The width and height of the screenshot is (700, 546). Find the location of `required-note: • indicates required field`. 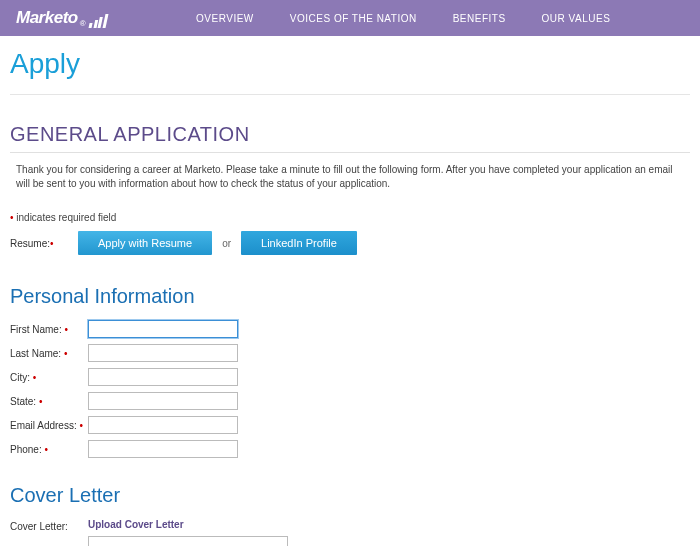

required-note: • indicates required field is located at coordinates (350, 218).